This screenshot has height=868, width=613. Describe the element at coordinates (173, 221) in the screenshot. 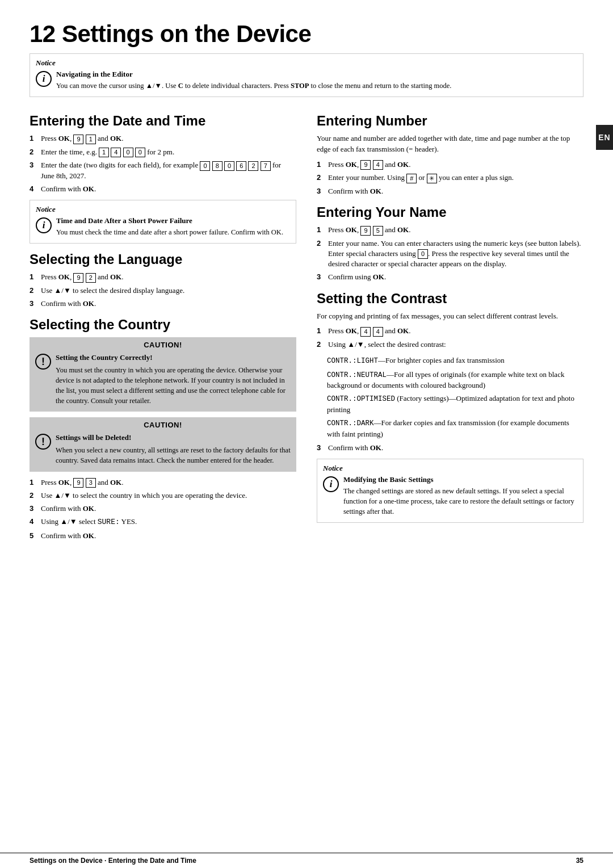

I see `notice-power-title: Time and Date After a Short Power Failur…` at that location.